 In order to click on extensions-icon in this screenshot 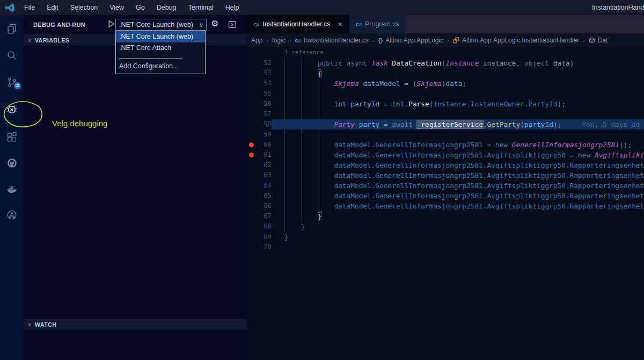, I will do `click(12, 137)`.